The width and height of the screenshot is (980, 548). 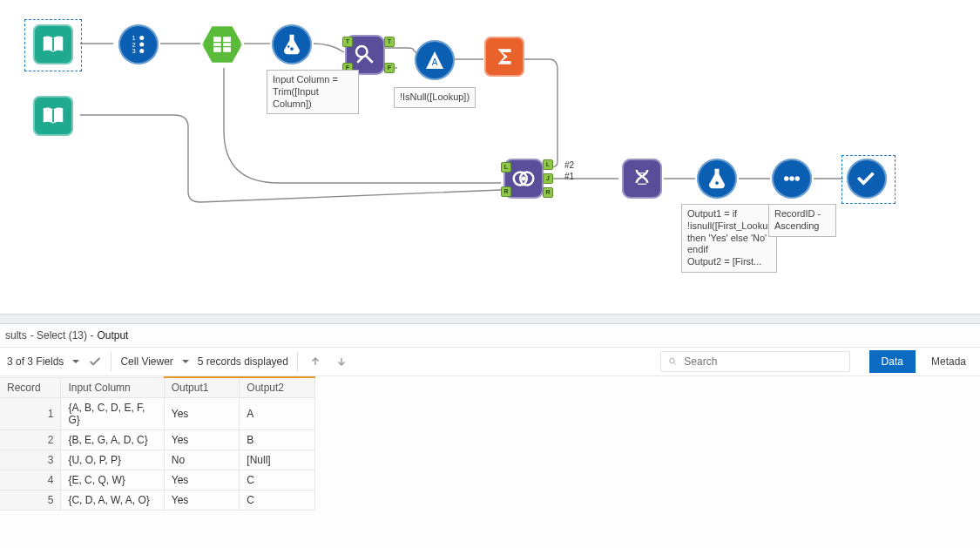 What do you see at coordinates (158, 415) in the screenshot?
I see `table-row: 1{A, B, C, D, E, F, G}YesA` at bounding box center [158, 415].